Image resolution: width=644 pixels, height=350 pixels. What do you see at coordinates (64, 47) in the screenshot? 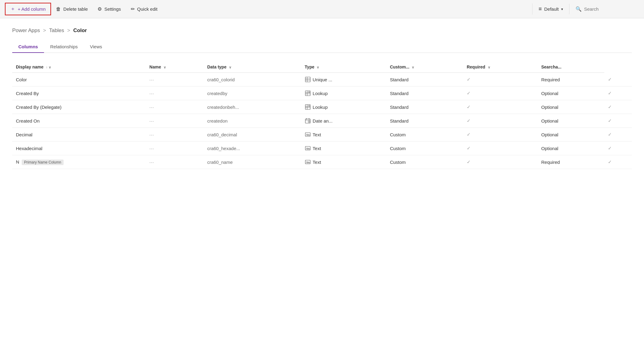
I see `tab-relationships: Relationships` at bounding box center [64, 47].